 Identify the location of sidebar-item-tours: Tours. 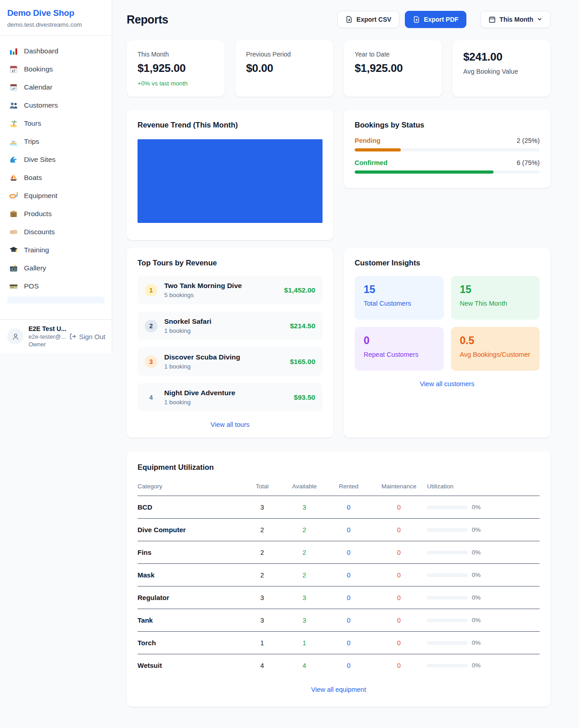
(56, 123).